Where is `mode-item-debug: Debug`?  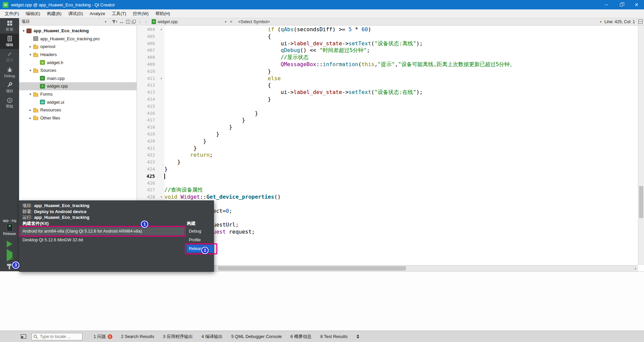 mode-item-debug: Debug is located at coordinates (9, 72).